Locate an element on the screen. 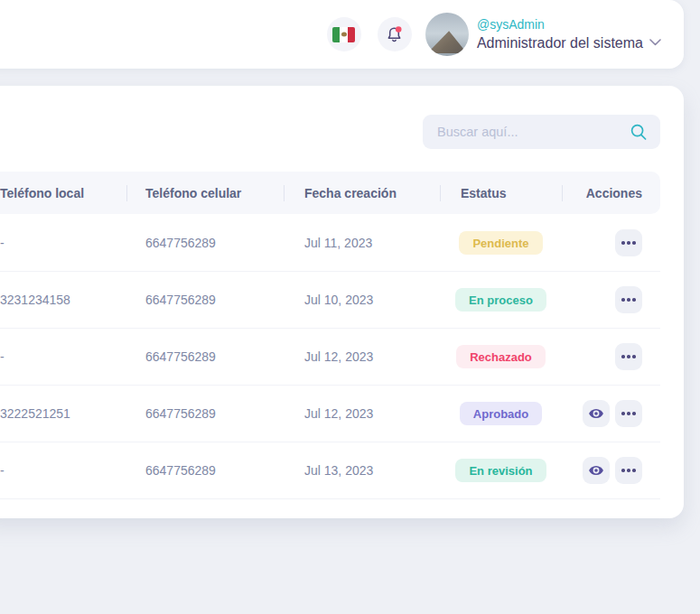  status-badge: Rechazado is located at coordinates (500, 357).